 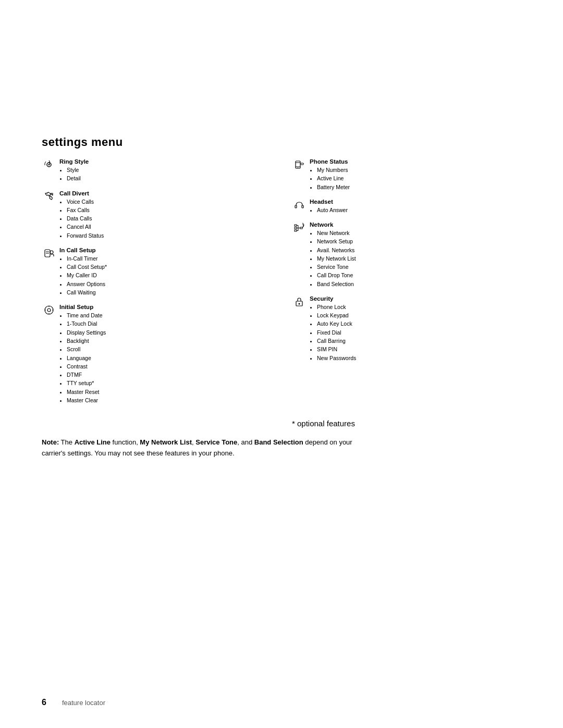 I want to click on list-item: Call Waiting, so click(x=169, y=292).